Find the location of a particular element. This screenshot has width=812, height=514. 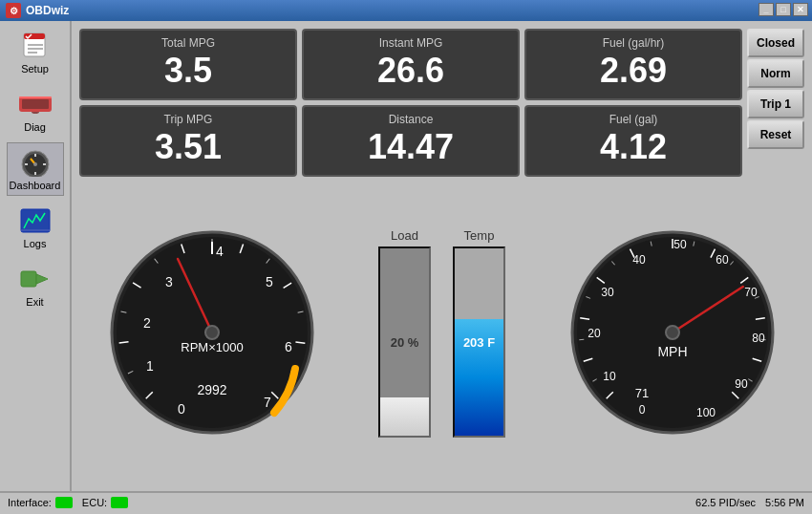

setup-icon is located at coordinates (35, 46).